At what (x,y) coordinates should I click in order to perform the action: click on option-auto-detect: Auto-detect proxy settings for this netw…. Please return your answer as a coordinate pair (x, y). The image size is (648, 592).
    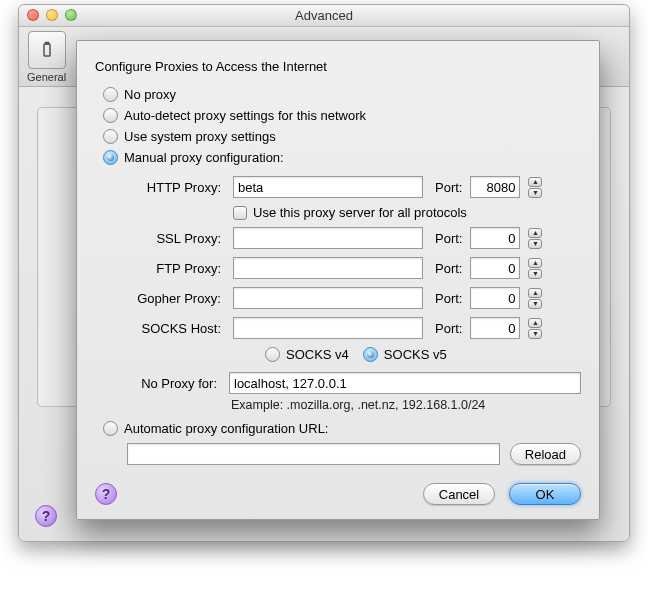
    Looking at the image, I should click on (338, 116).